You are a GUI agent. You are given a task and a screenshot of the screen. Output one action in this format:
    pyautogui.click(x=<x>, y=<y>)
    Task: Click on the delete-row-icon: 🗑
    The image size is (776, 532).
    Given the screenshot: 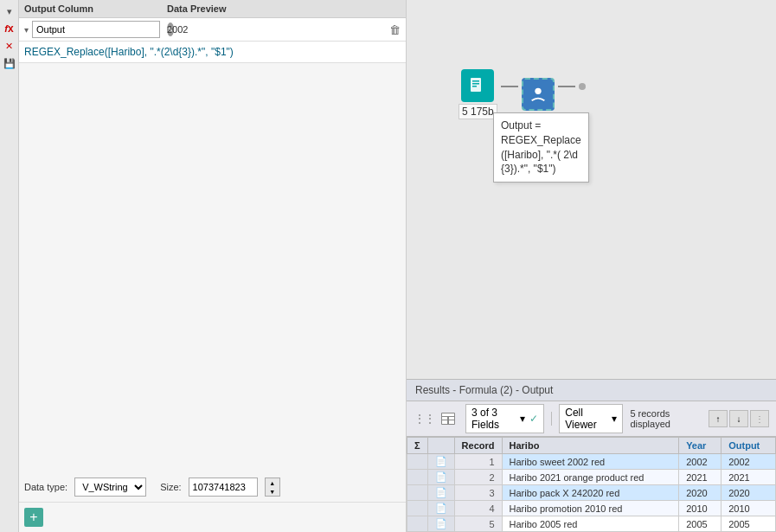 What is the action you would take?
    pyautogui.click(x=394, y=29)
    